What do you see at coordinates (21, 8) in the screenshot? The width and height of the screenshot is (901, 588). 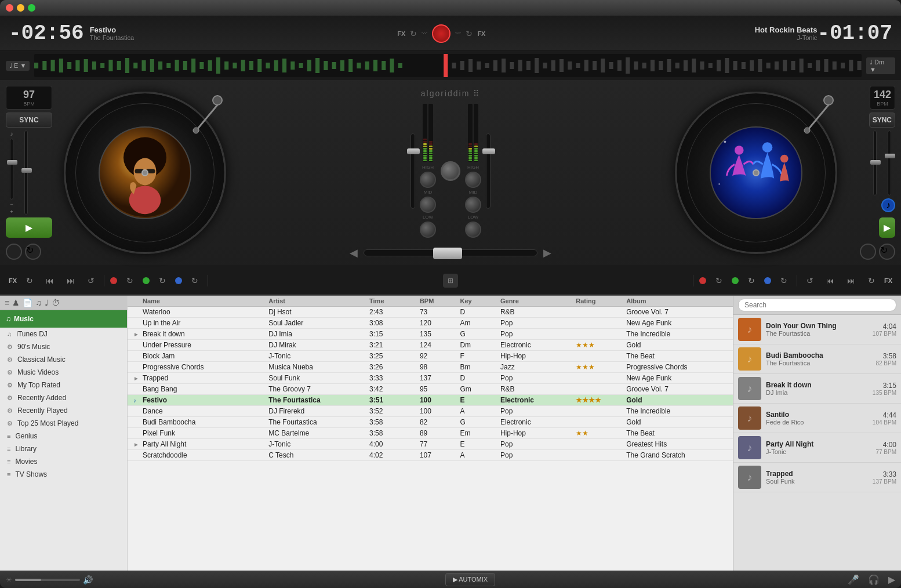 I see `minimize-button` at bounding box center [21, 8].